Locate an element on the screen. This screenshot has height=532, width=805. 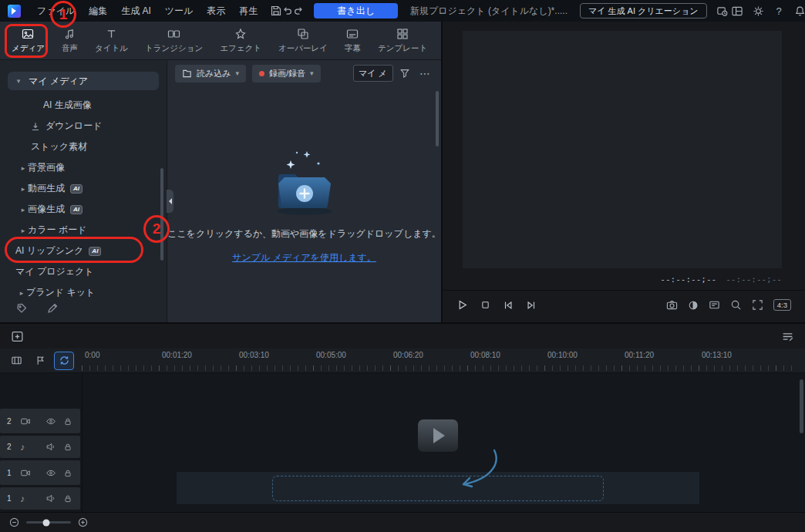
sidebar-item-my-media: ▾ マイ メディア is located at coordinates (83, 81).